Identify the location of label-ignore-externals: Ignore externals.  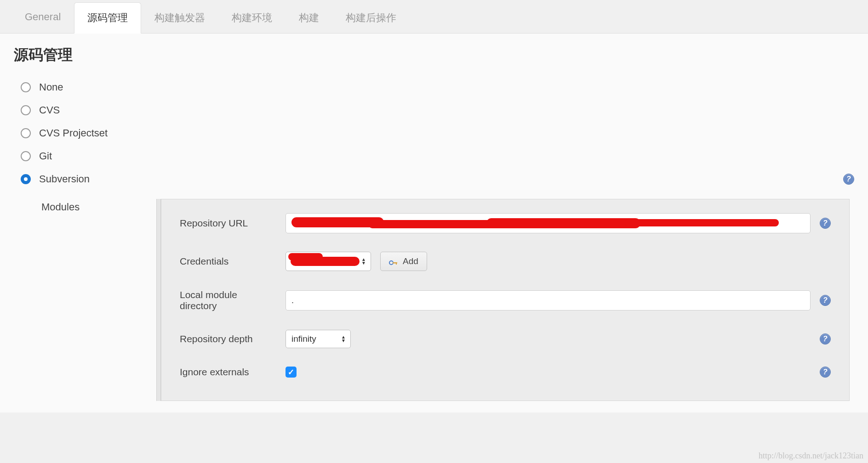
(228, 372).